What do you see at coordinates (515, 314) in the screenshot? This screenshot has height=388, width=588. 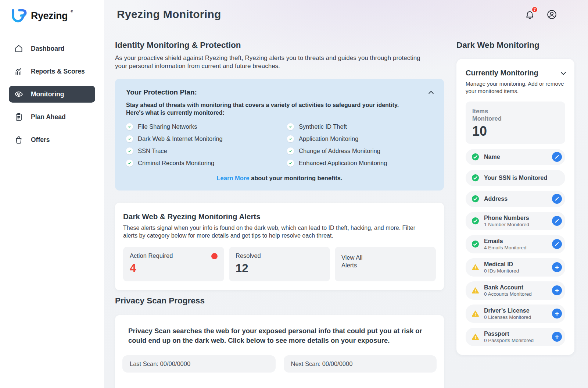 I see `monitored-item-drivers-license: Driver’s License 0 Licenses Monitored` at bounding box center [515, 314].